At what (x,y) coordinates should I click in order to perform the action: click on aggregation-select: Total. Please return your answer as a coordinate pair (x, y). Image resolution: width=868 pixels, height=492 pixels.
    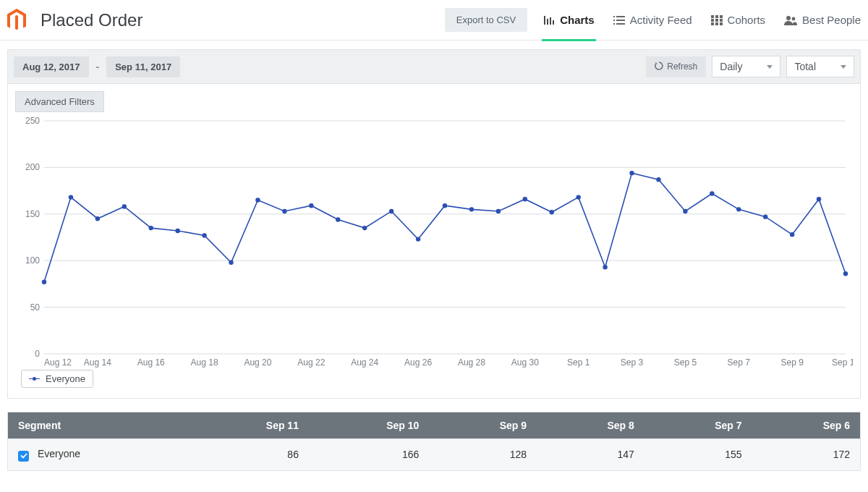
    Looking at the image, I should click on (820, 67).